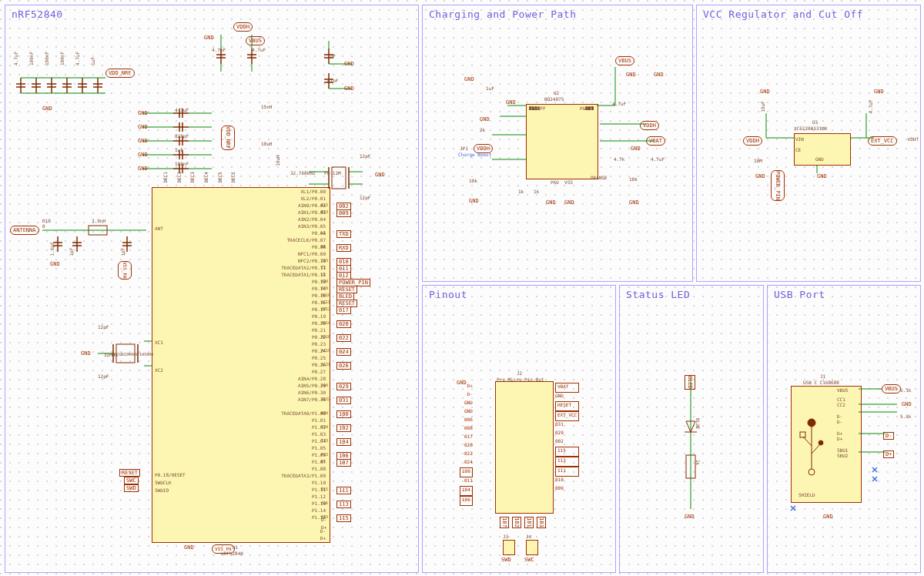 Image resolution: width=924 pixels, height=576 pixels. I want to click on vsspa-ant: VSS_PA, so click(125, 270).